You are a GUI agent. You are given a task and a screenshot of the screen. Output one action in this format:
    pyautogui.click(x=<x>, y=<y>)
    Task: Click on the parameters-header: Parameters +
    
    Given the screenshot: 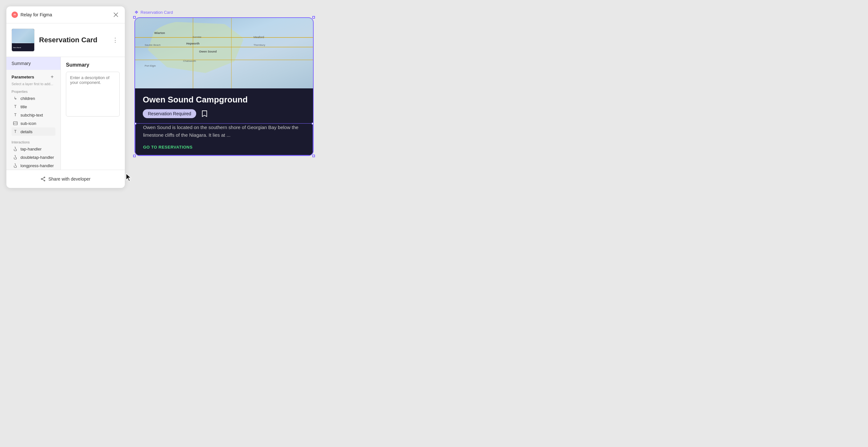 What is the action you would take?
    pyautogui.click(x=33, y=77)
    